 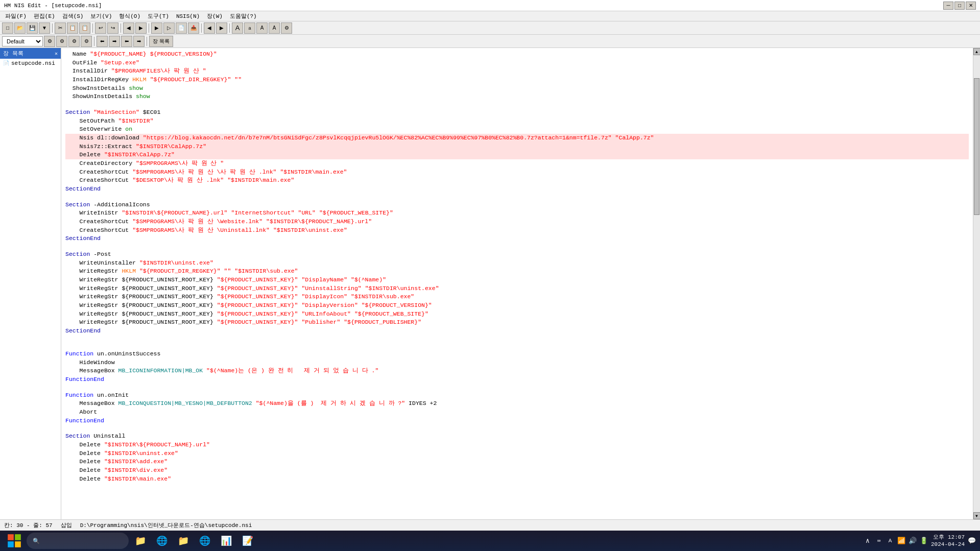 What do you see at coordinates (243, 16) in the screenshot?
I see `menu-help: 도움말(?)` at bounding box center [243, 16].